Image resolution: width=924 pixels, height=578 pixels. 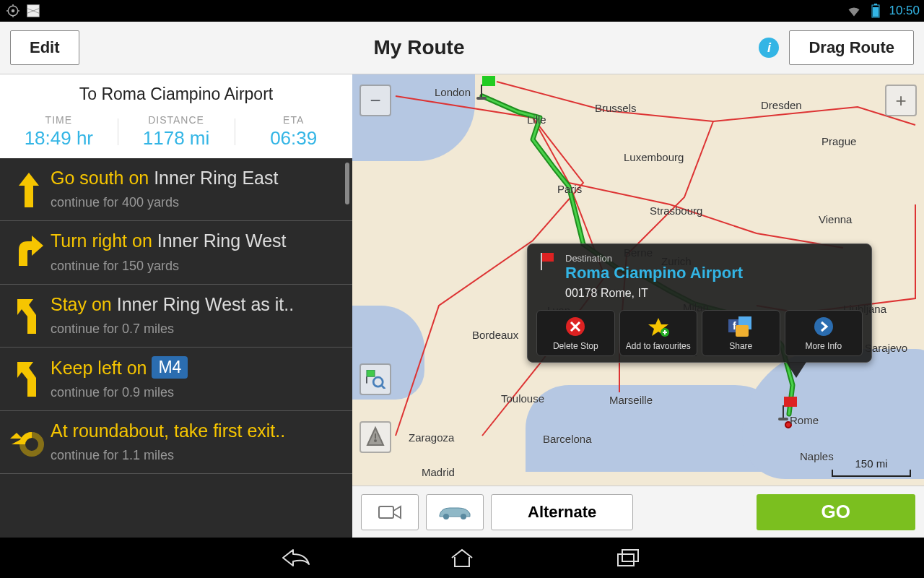 I want to click on app-header: Edit My Route i Drag Route, so click(x=462, y=48).